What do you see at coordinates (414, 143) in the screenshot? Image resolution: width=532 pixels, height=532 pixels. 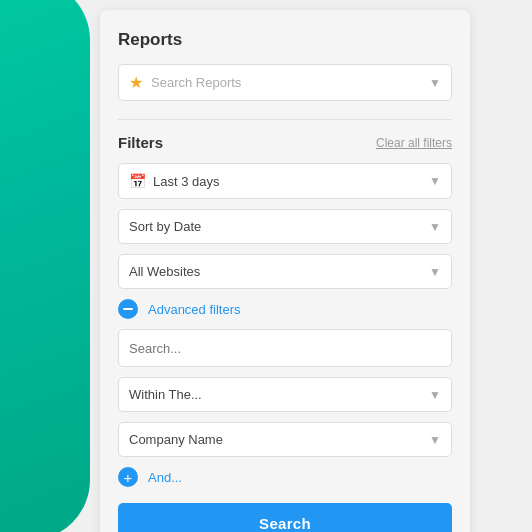 I see `clear-all-filters-link: Clear all filters` at bounding box center [414, 143].